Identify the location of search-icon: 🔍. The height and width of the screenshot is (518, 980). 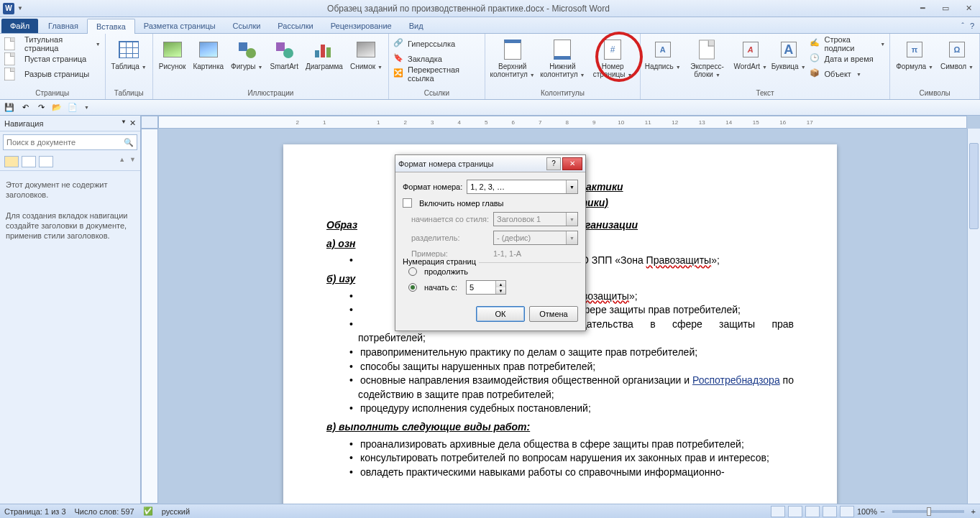
(129, 142).